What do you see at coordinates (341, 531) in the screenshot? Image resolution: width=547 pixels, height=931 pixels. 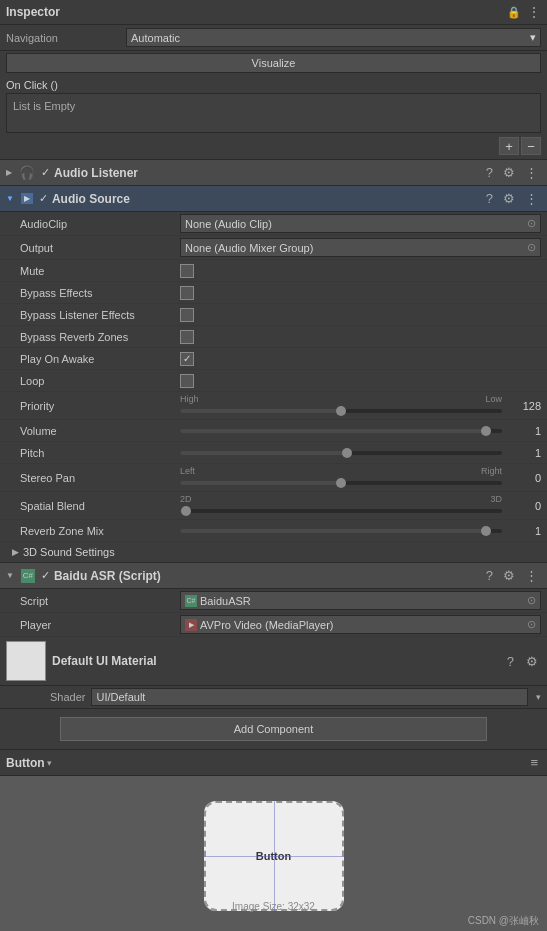 I see `reverb-track` at bounding box center [341, 531].